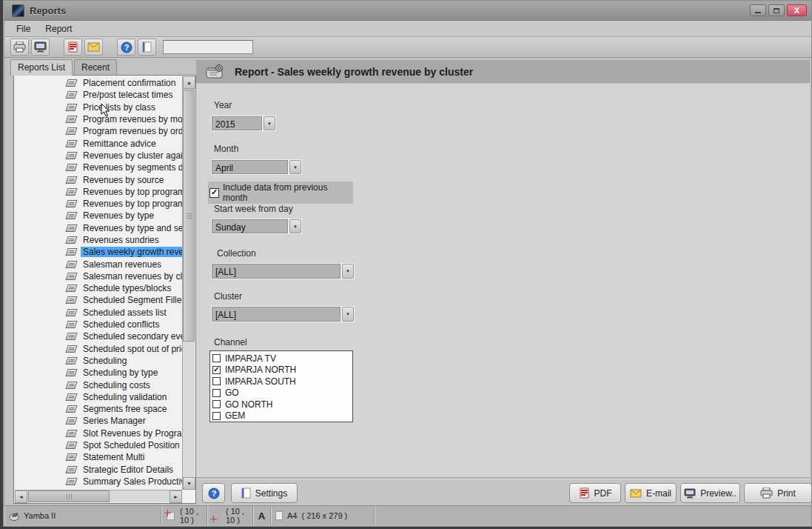 This screenshot has height=529, width=812. I want to click on vertical-scroll-thumb, so click(189, 216).